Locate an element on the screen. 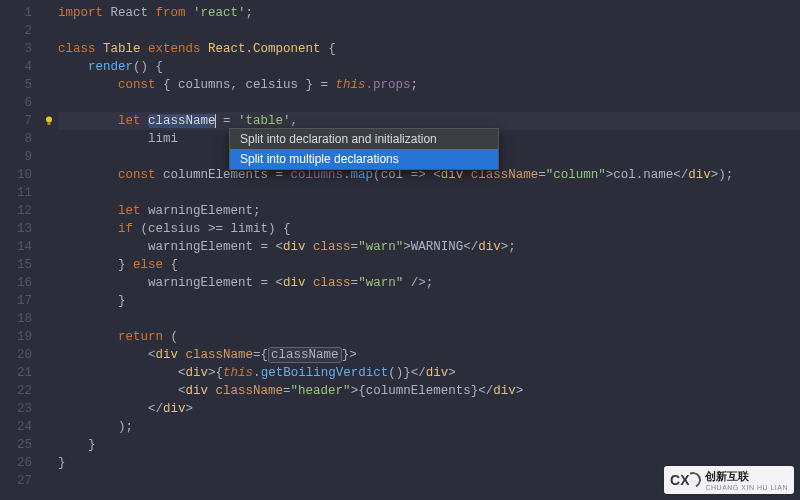 This screenshot has height=500, width=800. line-number: 17 is located at coordinates (16, 301).